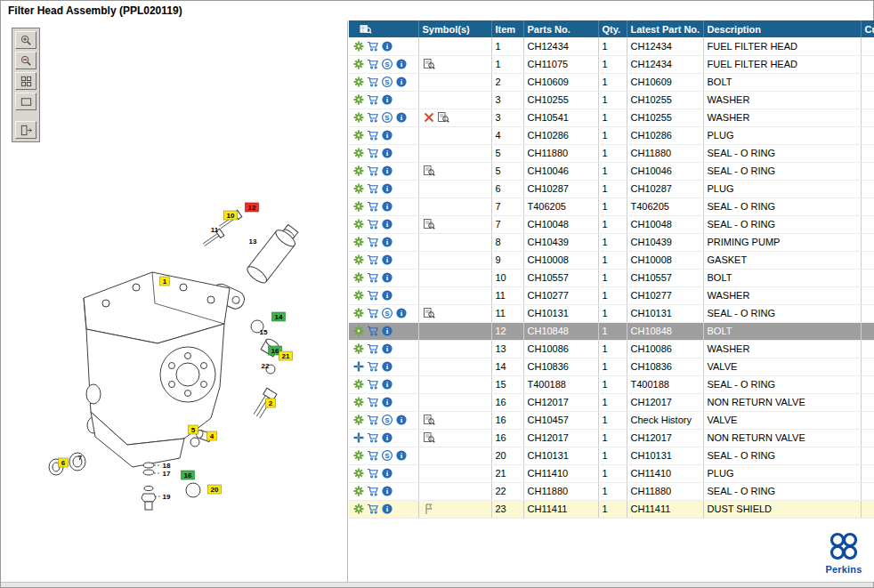 This screenshot has width=874, height=588. Describe the element at coordinates (611, 473) in the screenshot. I see `parts-row: i21CH114101CH11410PLUG` at that location.